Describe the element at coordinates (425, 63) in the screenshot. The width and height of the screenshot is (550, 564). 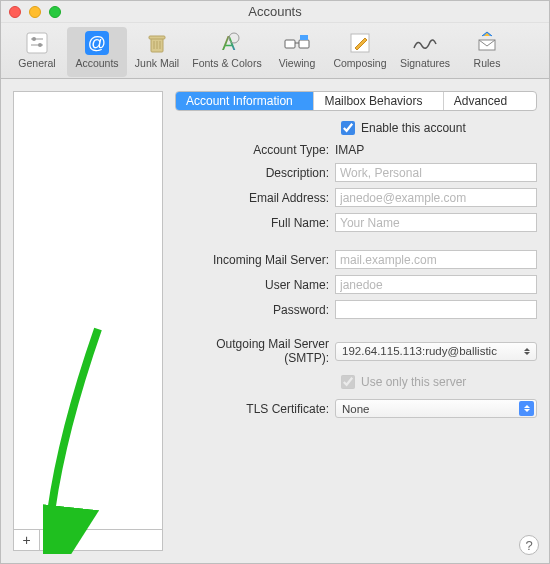
I see `toolbar-label: Signatures` at that location.